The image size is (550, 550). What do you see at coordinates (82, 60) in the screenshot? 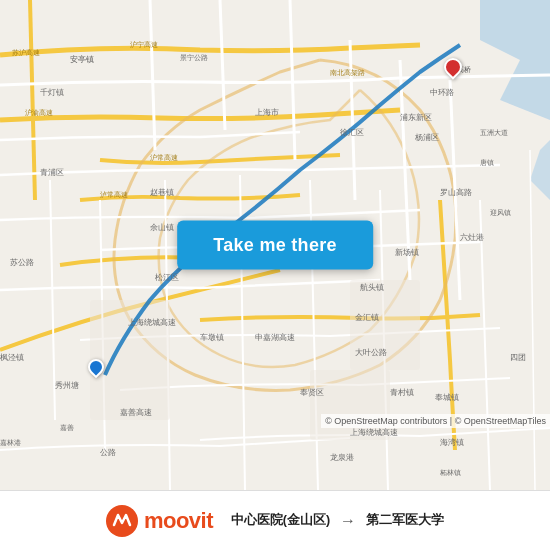
I see `svg-text: 安亭镇` at bounding box center [82, 60].